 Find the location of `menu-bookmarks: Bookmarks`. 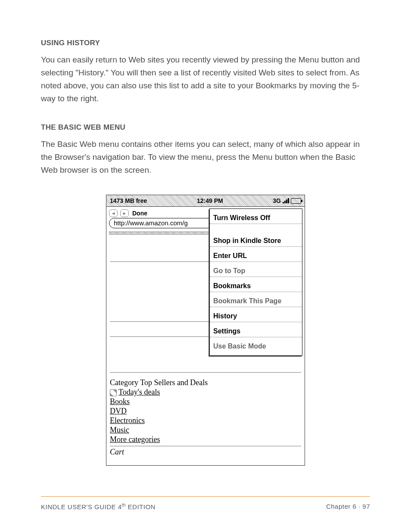

menu-bookmarks: Bookmarks is located at coordinates (256, 284).